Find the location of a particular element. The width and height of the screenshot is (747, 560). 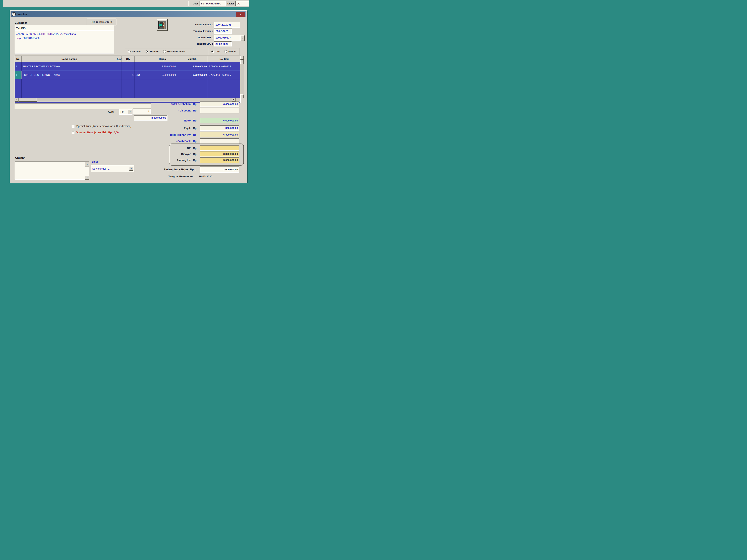

pria-label: Pria is located at coordinates (218, 52).